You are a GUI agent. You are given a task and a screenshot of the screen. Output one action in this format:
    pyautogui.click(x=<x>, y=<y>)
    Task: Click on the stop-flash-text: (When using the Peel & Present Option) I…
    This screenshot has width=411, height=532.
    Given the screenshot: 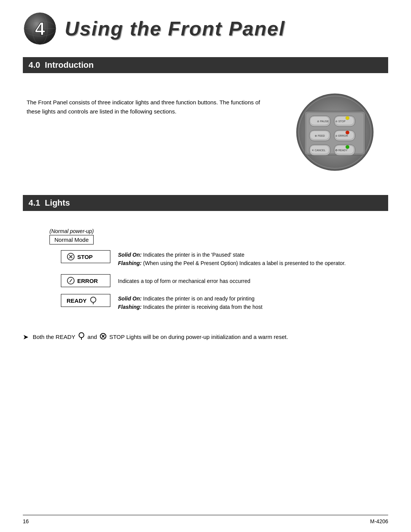 What is the action you would take?
    pyautogui.click(x=244, y=263)
    